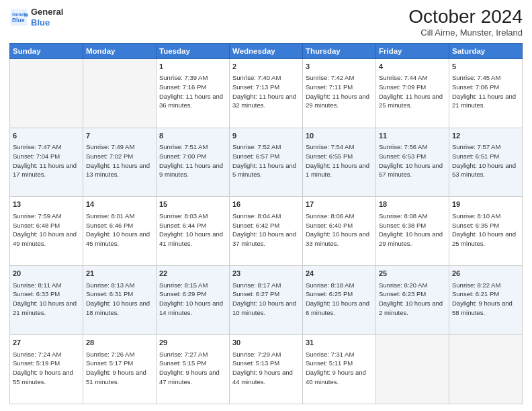 Image resolution: width=532 pixels, height=411 pixels. What do you see at coordinates (193, 67) in the screenshot?
I see `day-number: 1` at bounding box center [193, 67].